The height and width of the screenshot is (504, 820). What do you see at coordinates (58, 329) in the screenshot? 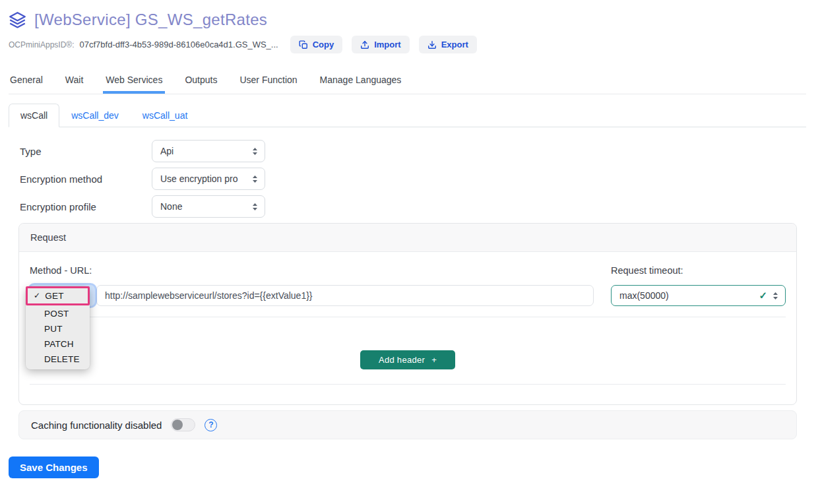
I see `method-option-put: PUT` at bounding box center [58, 329].